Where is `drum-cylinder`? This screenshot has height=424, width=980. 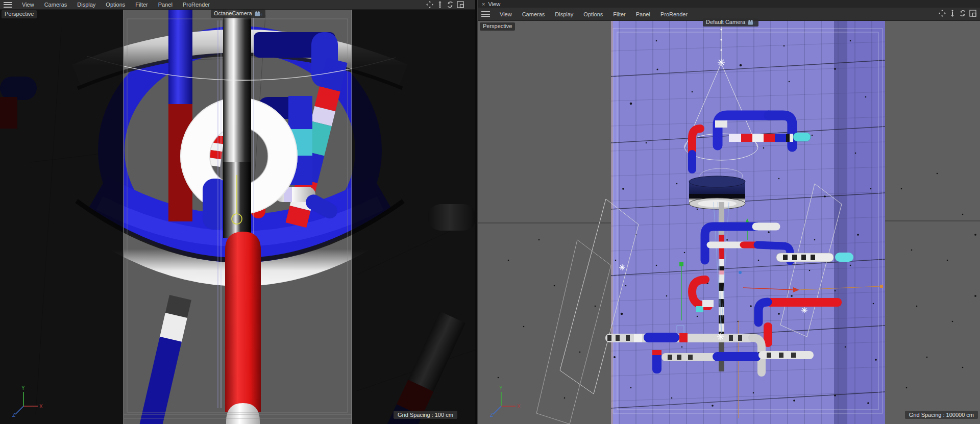 drum-cylinder is located at coordinates (717, 193).